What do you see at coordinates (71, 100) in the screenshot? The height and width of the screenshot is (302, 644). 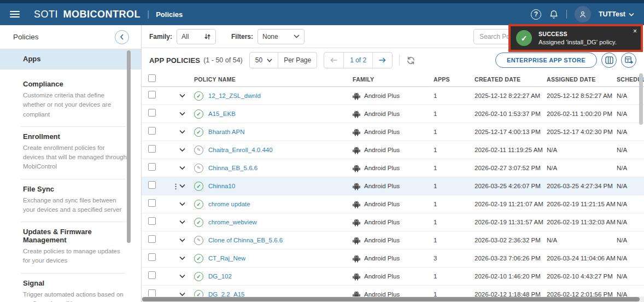 I see `sidebar-item-compliance: Compliance Customize criteria that defin…` at bounding box center [71, 100].